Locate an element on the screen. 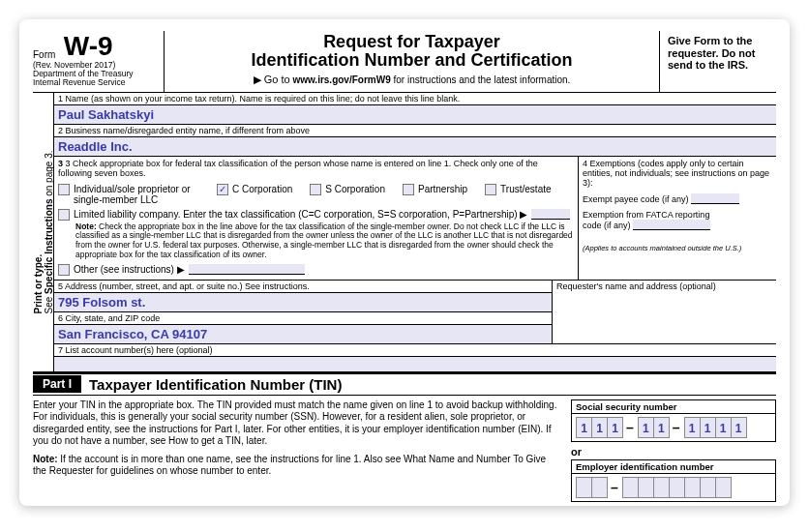  checkbox-s-corp: S Corporation is located at coordinates (347, 194).